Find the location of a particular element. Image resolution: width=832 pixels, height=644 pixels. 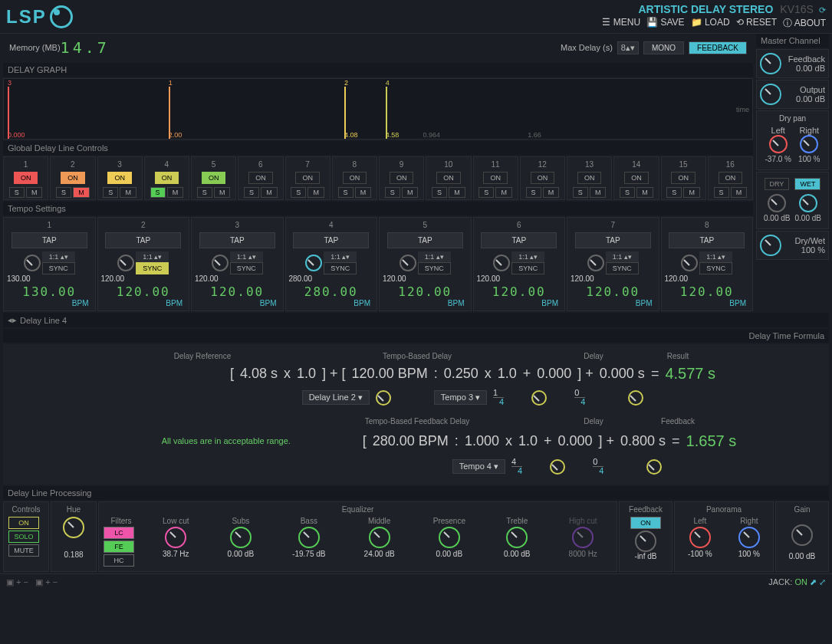

about-button: ⓘ ABOUT is located at coordinates (804, 23).